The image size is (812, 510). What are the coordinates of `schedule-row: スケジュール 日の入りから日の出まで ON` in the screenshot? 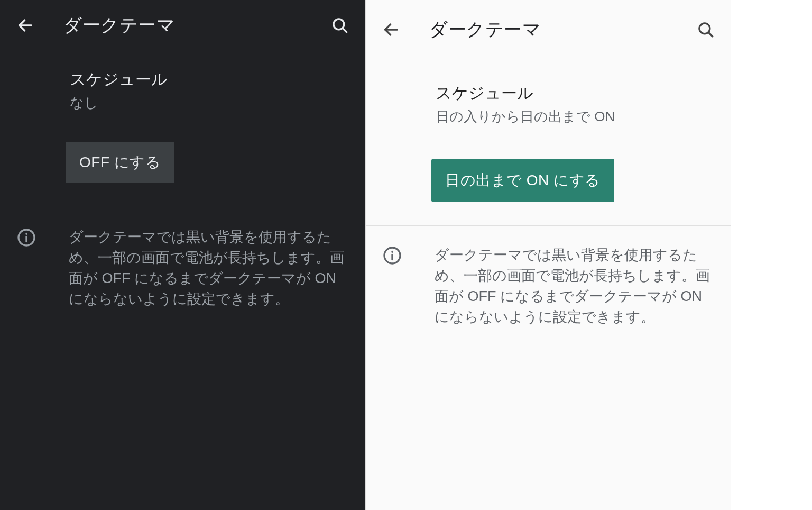 It's located at (549, 102).